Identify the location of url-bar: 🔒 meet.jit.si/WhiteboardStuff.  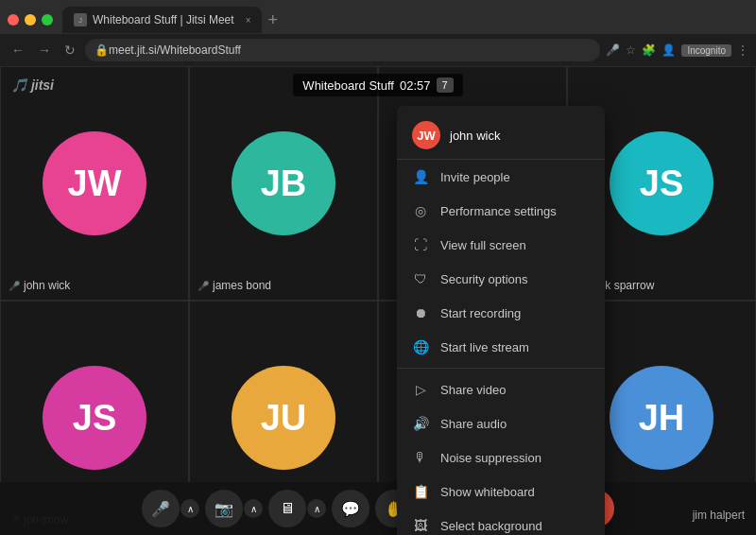
(342, 50).